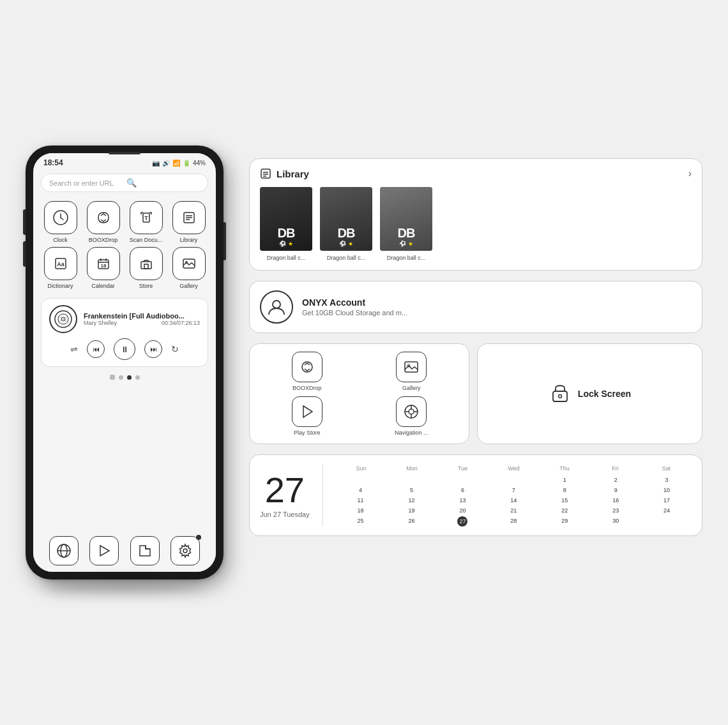 The image size is (728, 725). Describe the element at coordinates (476, 394) in the screenshot. I see `apps-lock-row: BOOXDrop Gallery` at that location.